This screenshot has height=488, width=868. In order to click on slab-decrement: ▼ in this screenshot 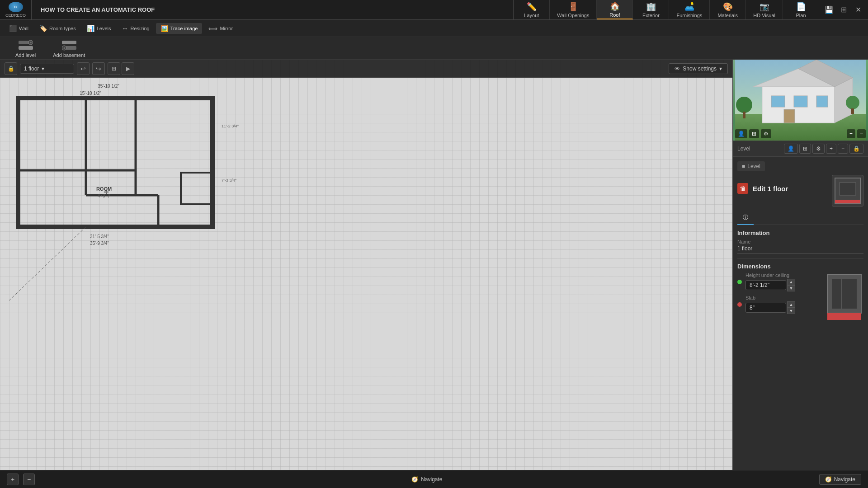, I will do `click(791, 311)`.